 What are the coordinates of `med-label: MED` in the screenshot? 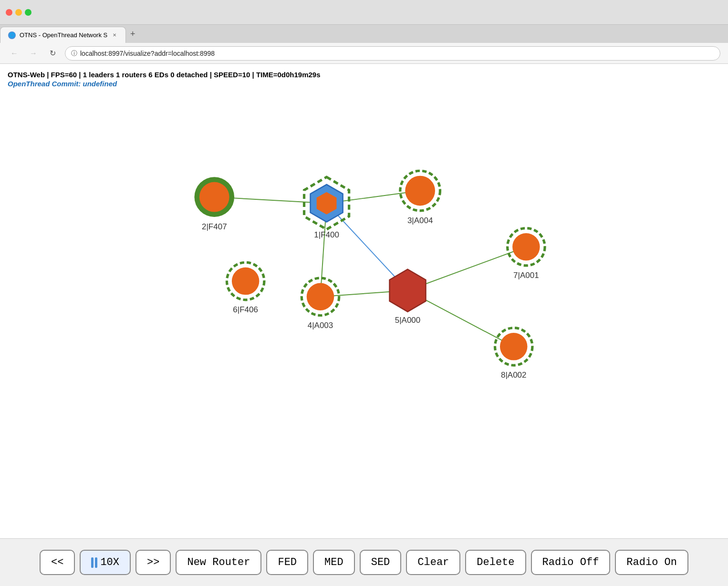 It's located at (334, 563).